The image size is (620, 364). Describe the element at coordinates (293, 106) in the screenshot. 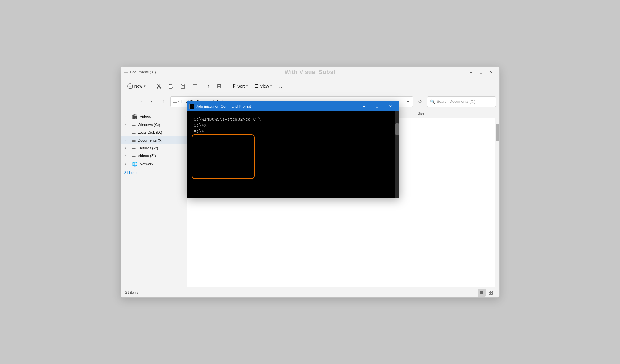

I see `cmd-title-bar: C:\ Administrator: Command Prompt − □ ✕` at that location.